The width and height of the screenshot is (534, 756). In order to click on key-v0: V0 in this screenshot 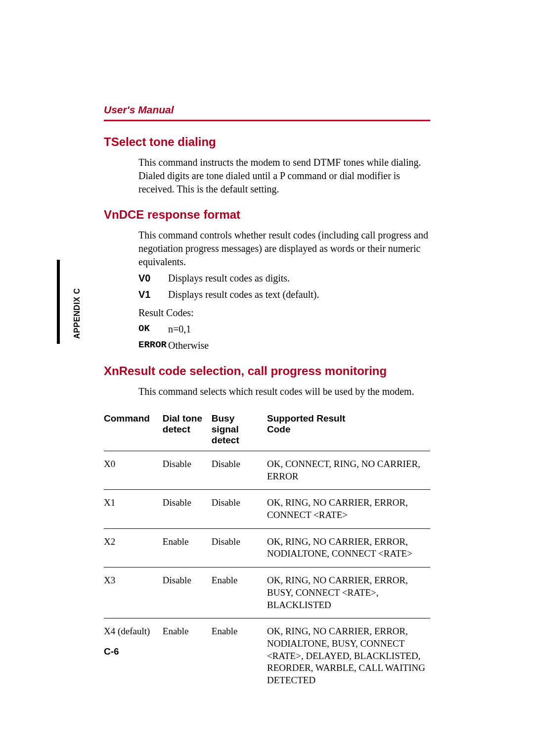, I will do `click(153, 278)`.